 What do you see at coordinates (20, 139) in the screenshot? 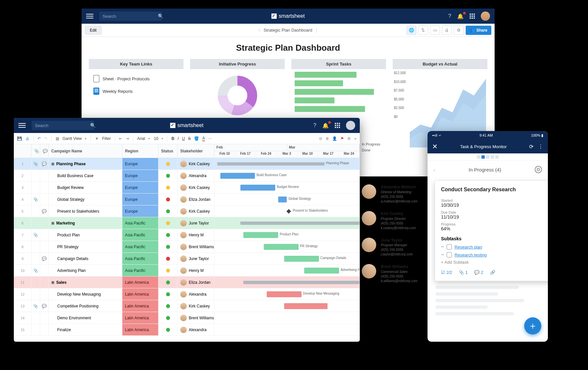
I see `save-icon: 💾` at bounding box center [20, 139].